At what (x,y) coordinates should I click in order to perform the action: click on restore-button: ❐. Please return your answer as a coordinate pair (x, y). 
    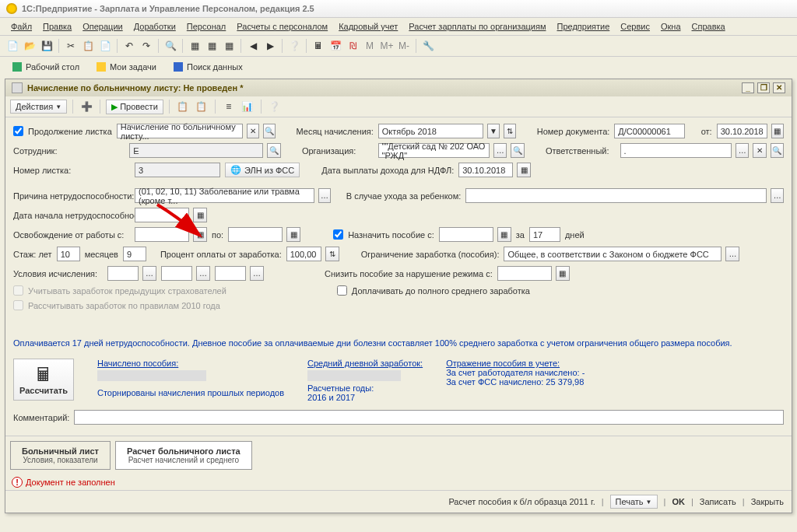
    Looking at the image, I should click on (764, 88).